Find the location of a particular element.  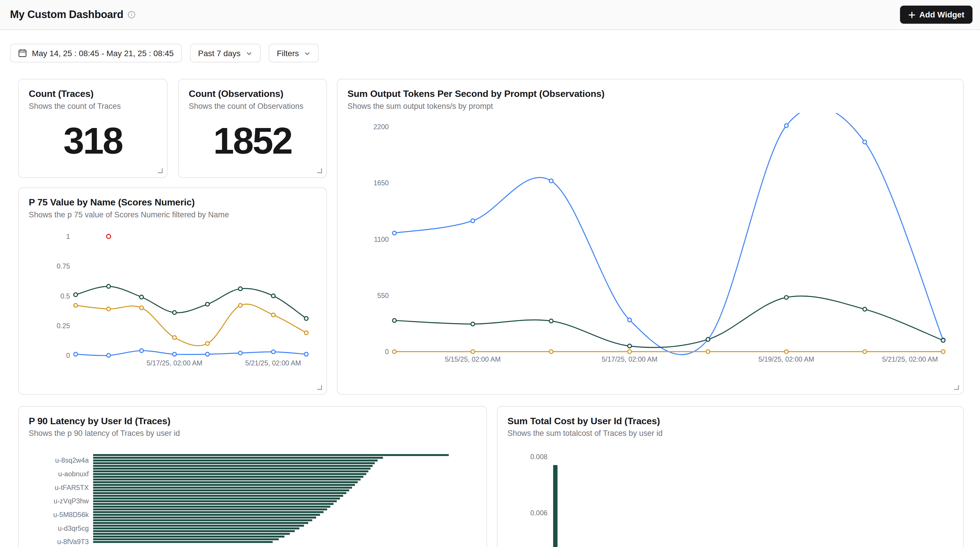

date-range-picker: May 14, 25 : 08:45 - May 21, 25 : 08:45 is located at coordinates (96, 53).